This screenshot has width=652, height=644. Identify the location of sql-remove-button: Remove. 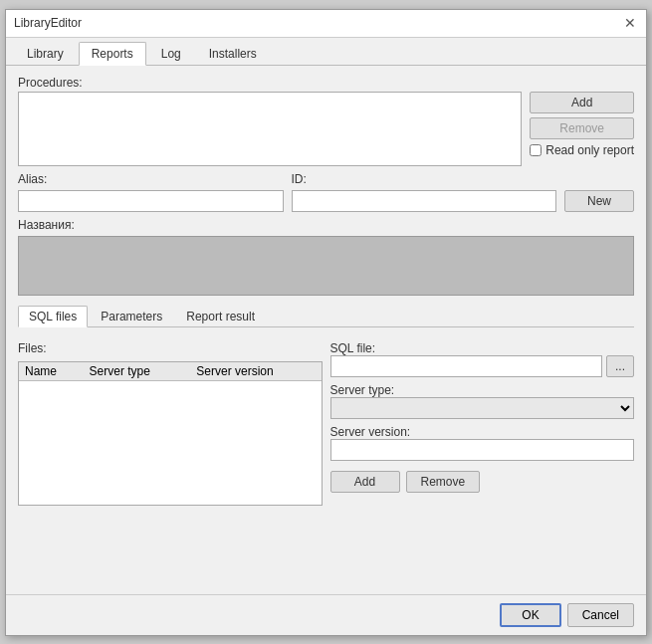
(444, 482).